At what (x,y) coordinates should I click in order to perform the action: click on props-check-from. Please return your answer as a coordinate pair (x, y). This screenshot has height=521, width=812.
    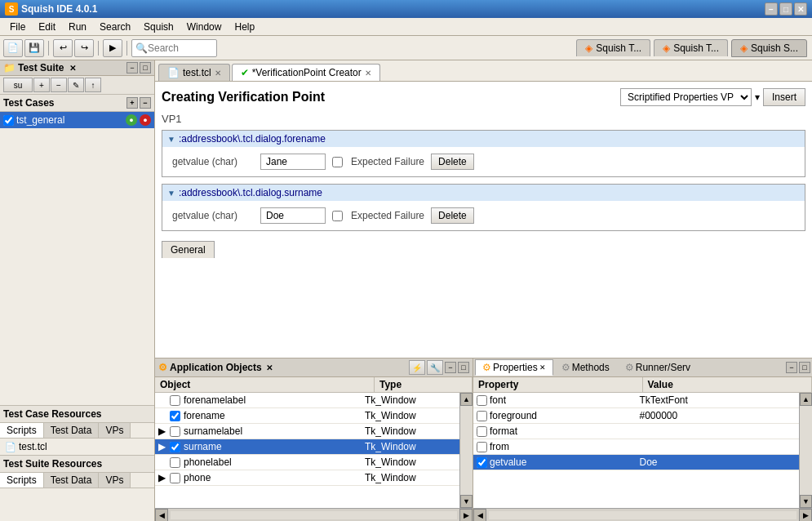
    Looking at the image, I should click on (481, 448).